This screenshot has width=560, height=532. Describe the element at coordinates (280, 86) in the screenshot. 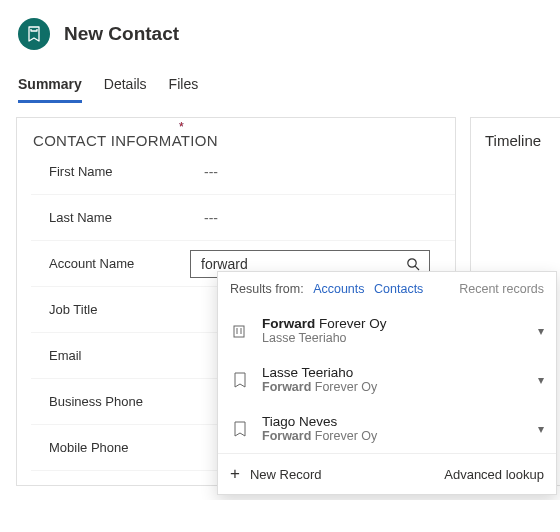

I see `tabs: Summary Details Files` at that location.